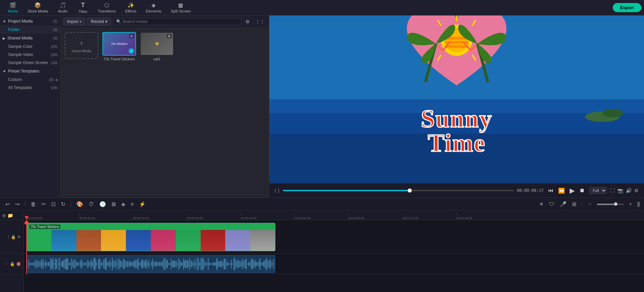 The image size is (644, 292). Describe the element at coordinates (10, 215) in the screenshot. I see `tl-folder-icon: 📁` at that location.